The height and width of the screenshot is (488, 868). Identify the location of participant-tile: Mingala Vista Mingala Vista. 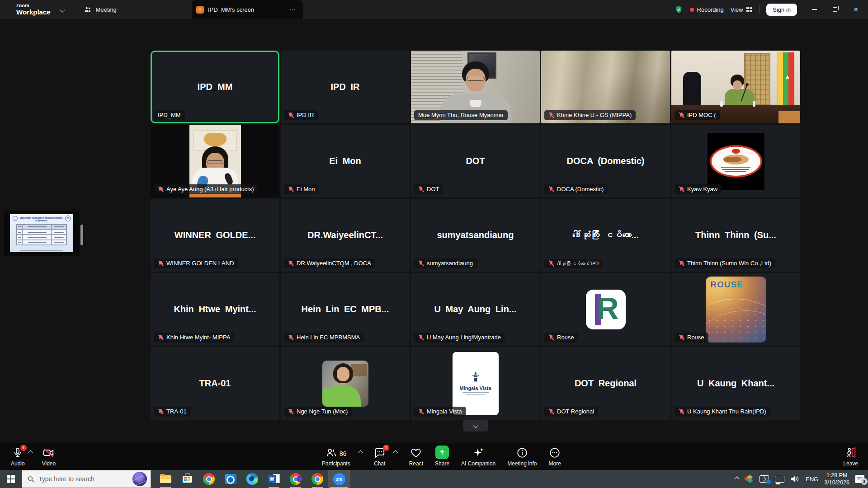
(476, 383).